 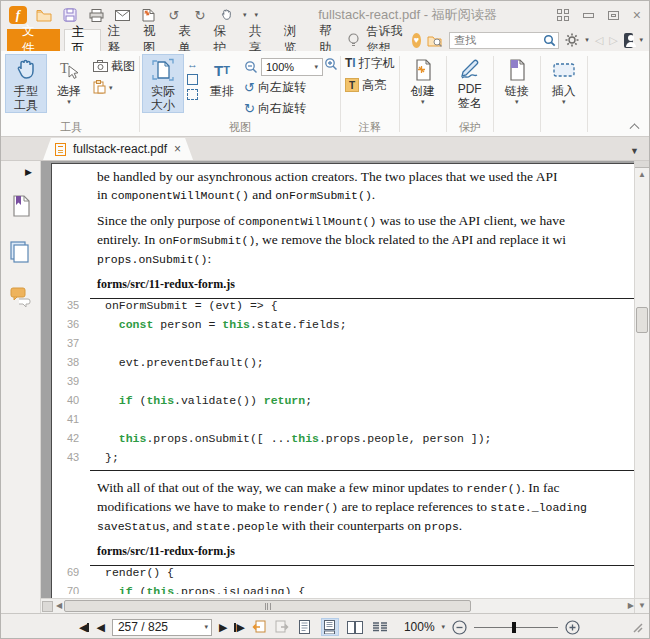 I want to click on typewriter-button: TI 打字机, so click(x=370, y=63).